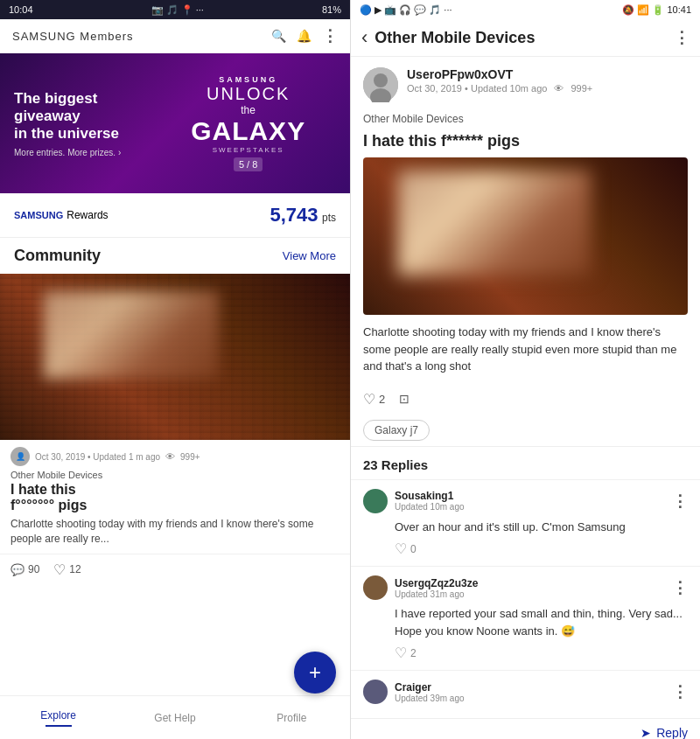  I want to click on reply-timestamp-3: Updated 39m ago, so click(430, 698).